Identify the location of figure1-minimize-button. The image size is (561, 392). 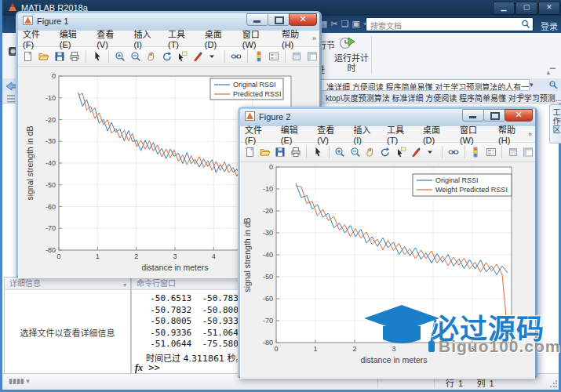
(257, 20).